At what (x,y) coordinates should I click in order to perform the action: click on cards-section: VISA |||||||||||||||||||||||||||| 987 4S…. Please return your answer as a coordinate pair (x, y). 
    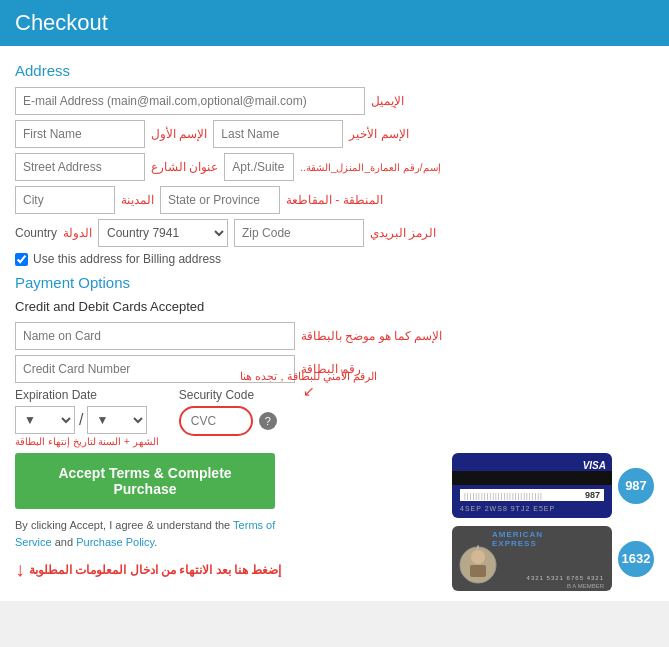
    Looking at the image, I should click on (553, 522).